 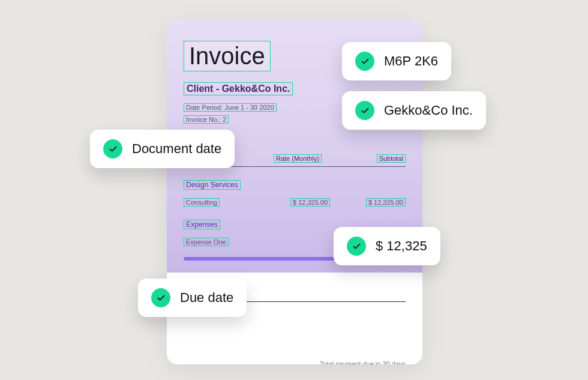 I want to click on chip-label: Gekko&Co Inc., so click(x=428, y=110).